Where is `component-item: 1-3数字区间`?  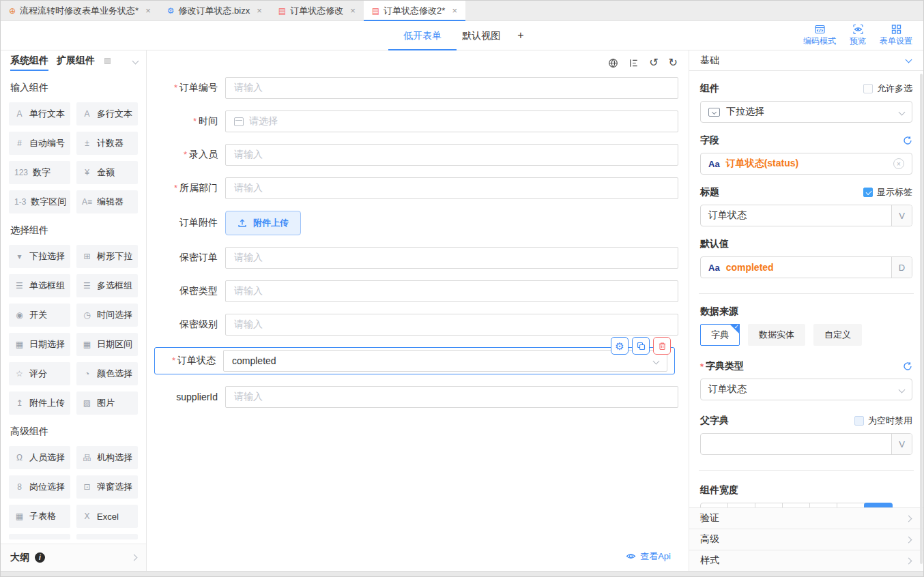
component-item: 1-3数字区间 is located at coordinates (40, 202).